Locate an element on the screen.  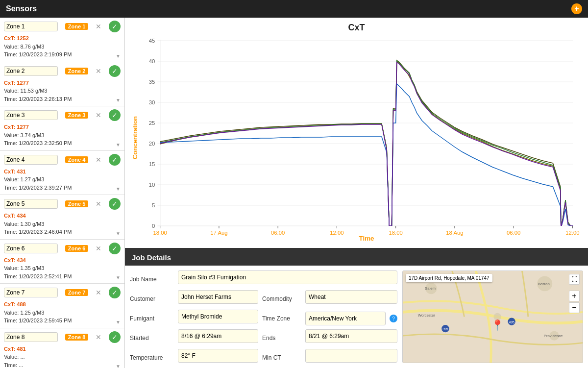
sensor-expand-2: ▼ is located at coordinates (118, 100).